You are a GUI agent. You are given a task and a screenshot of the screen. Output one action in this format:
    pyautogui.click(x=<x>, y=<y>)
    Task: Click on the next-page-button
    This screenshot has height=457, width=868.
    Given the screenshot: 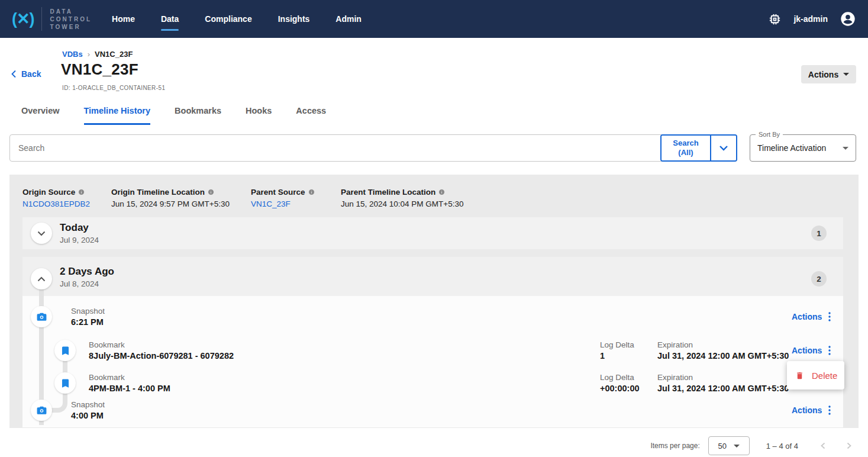 What is the action you would take?
    pyautogui.click(x=849, y=446)
    